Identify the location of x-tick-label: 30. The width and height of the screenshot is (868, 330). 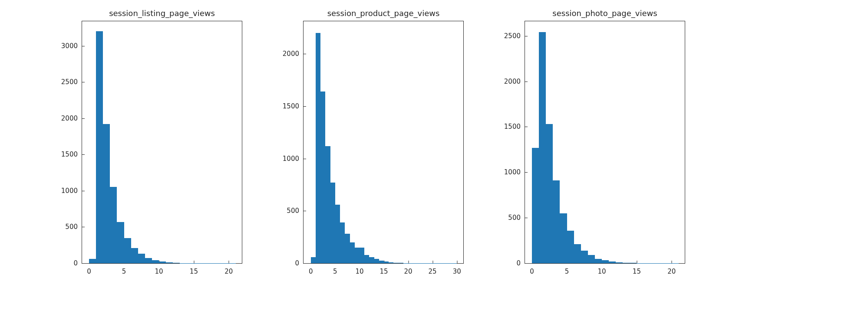
(457, 271).